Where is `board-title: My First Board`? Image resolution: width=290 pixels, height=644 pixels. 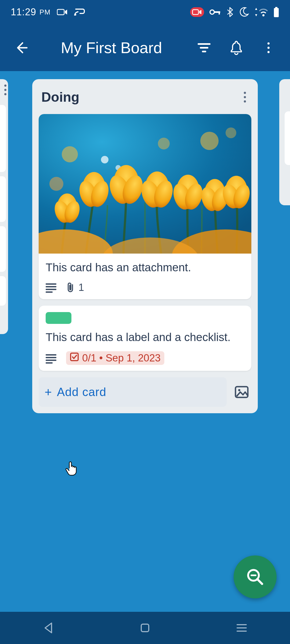
board-title: My First Board is located at coordinates (111, 48).